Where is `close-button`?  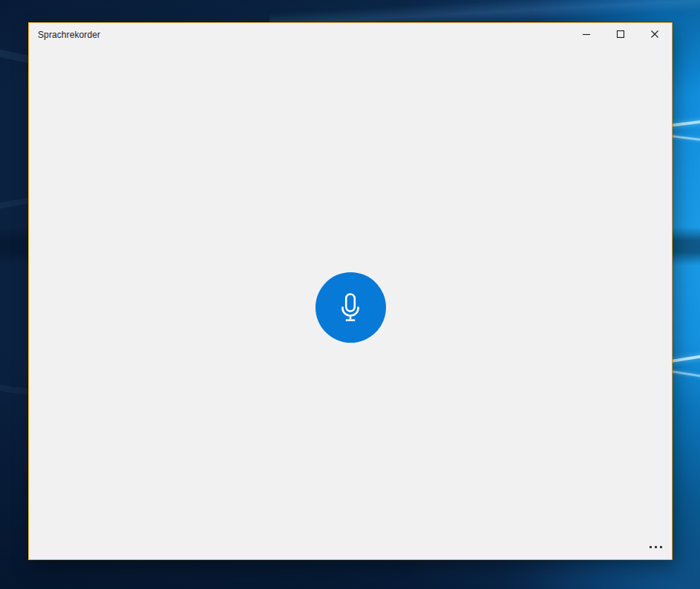
close-button is located at coordinates (655, 34).